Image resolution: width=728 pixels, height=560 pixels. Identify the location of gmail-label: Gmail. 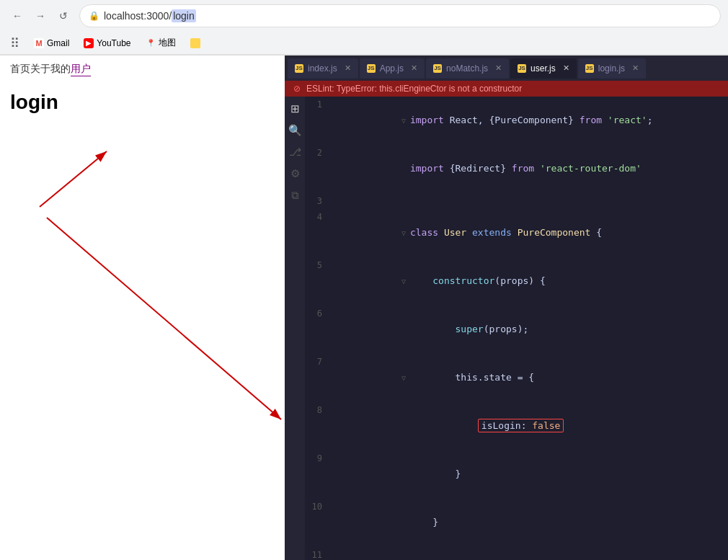
(58, 43).